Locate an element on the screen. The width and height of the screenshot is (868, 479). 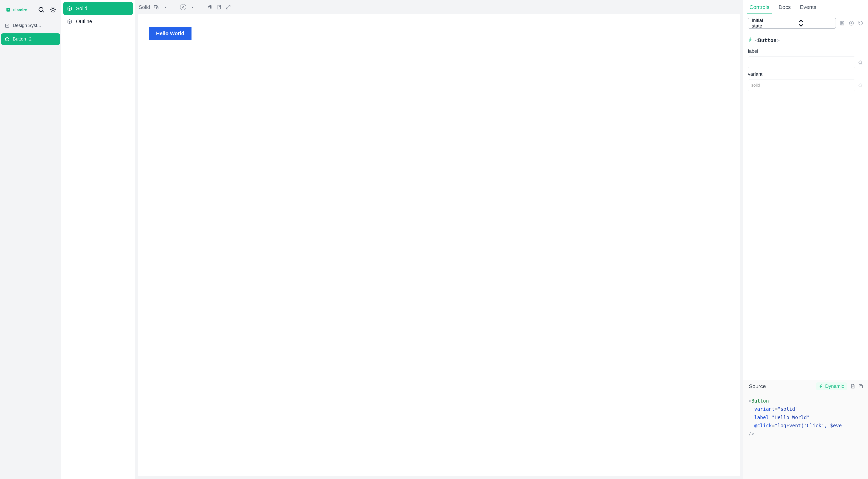
frame-corner-bl is located at coordinates (147, 468).